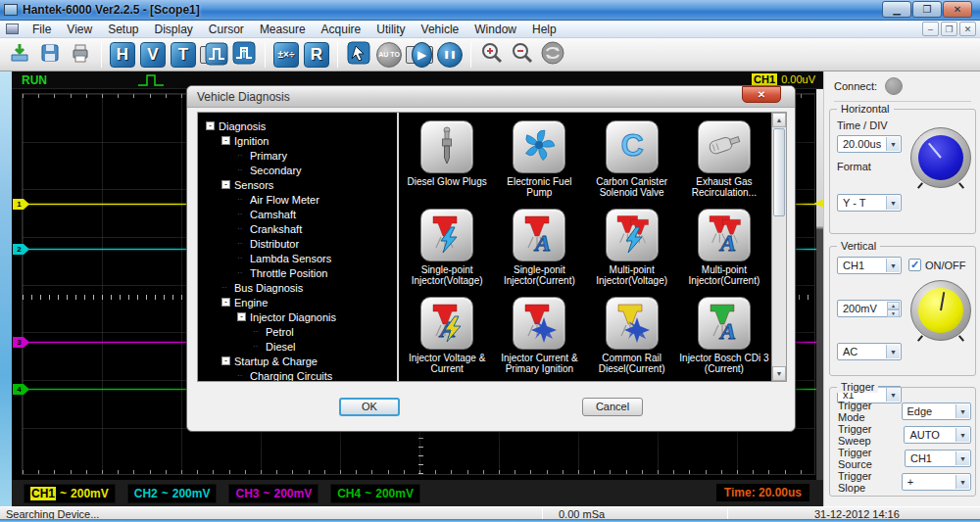 This screenshot has width=980, height=522. Describe the element at coordinates (174, 29) in the screenshot. I see `menu-display: Display` at that location.